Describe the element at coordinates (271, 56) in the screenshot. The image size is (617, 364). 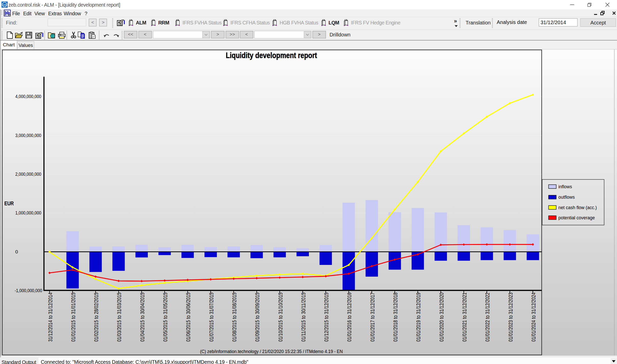
I see `svg-text: Liquidity development report` at that location.